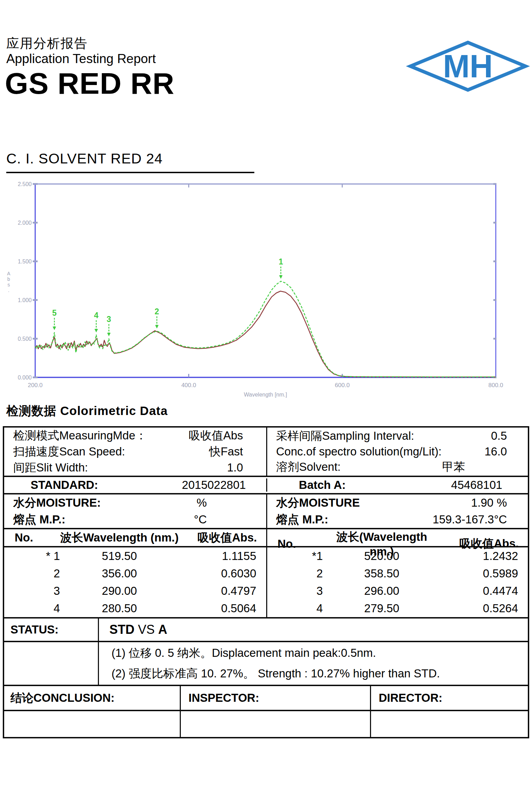 Image resolution: width=532 pixels, height=799 pixels. Describe the element at coordinates (309, 467) in the screenshot. I see `param-label: 溶剂Solvent:` at that location.